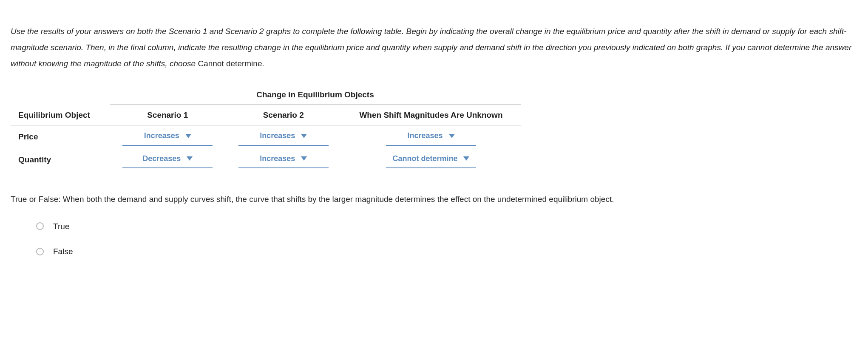  What do you see at coordinates (434, 48) in the screenshot?
I see `instructions-text: Use the results of your answers on both …` at bounding box center [434, 48].